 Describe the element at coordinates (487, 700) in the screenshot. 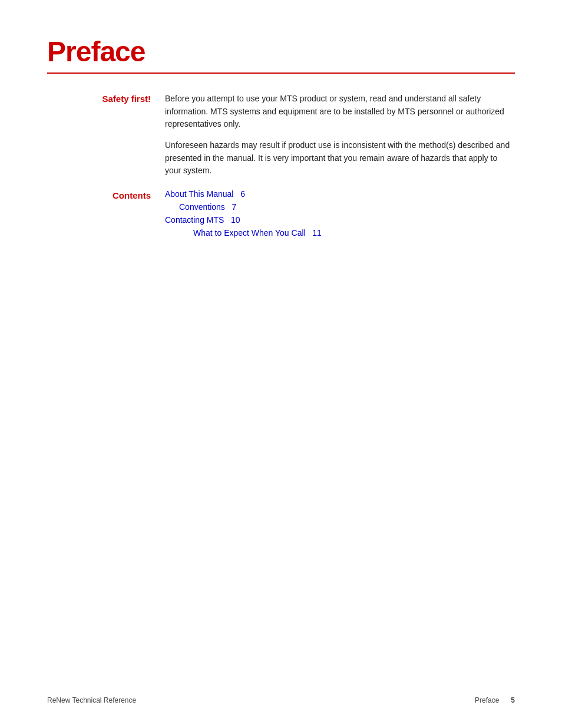

I see `footer-section-label: Preface` at that location.